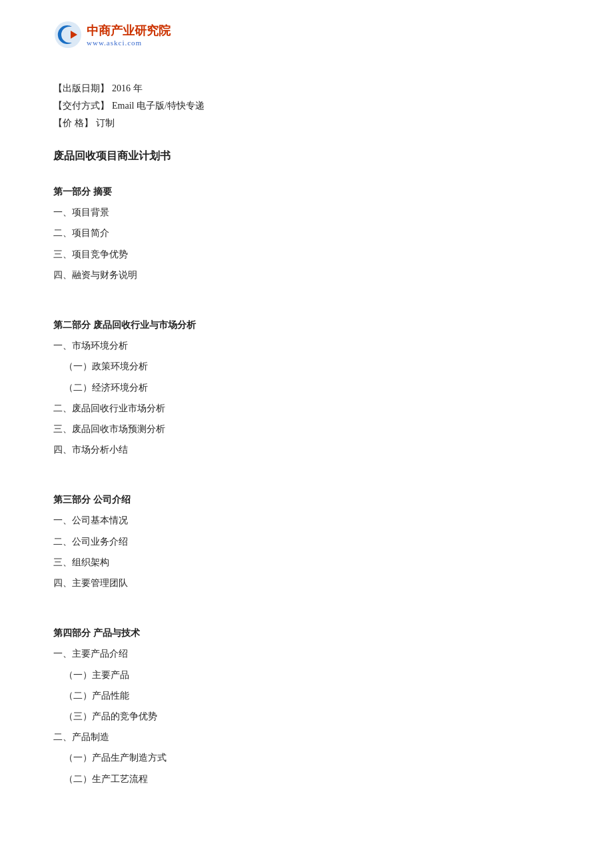 The image size is (613, 868). I want to click on toc-2-4: 四、市场分析小结, so click(306, 449).